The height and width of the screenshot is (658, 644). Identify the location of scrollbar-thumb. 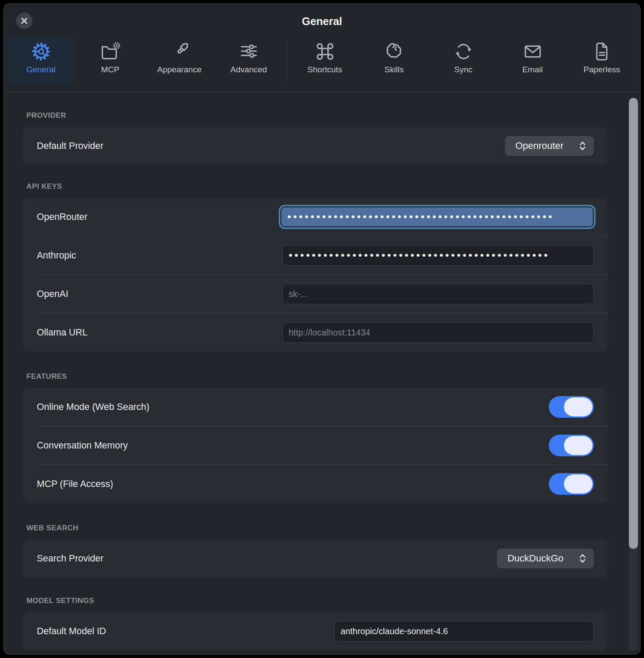
(634, 323).